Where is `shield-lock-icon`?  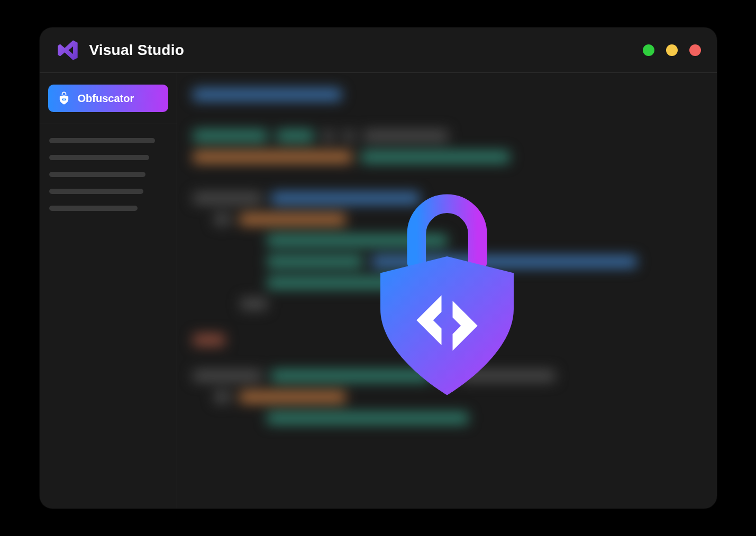 shield-lock-icon is located at coordinates (64, 98).